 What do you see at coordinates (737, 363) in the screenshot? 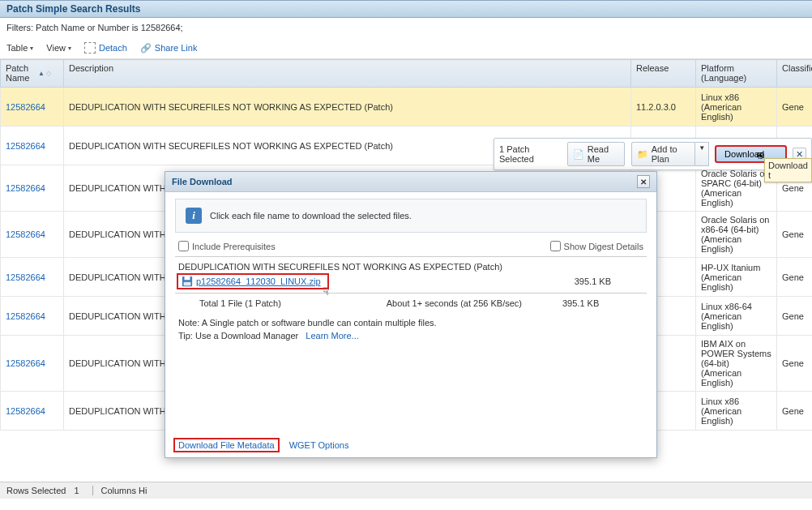
I see `cell-platform: IBM AIX on POWER Systems (64-bit) (Ameri…` at bounding box center [737, 363].